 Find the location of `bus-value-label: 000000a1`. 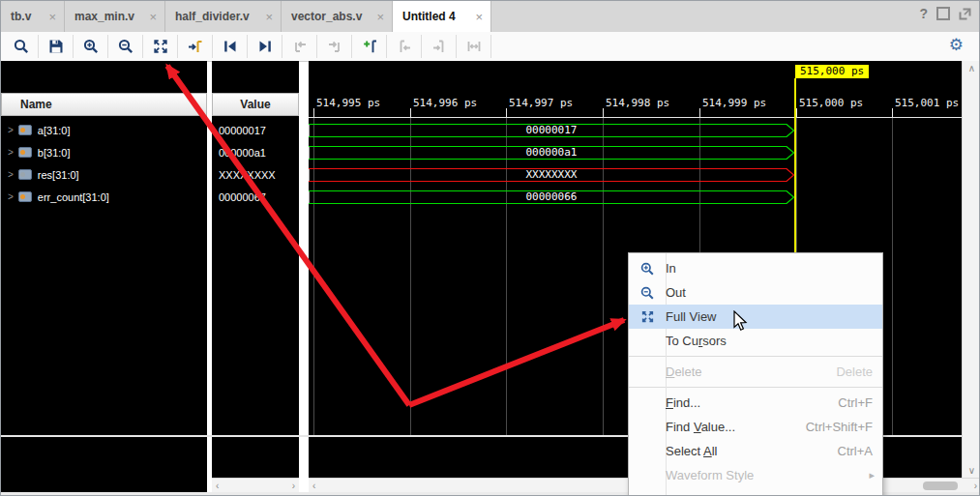

bus-value-label: 000000a1 is located at coordinates (551, 153).